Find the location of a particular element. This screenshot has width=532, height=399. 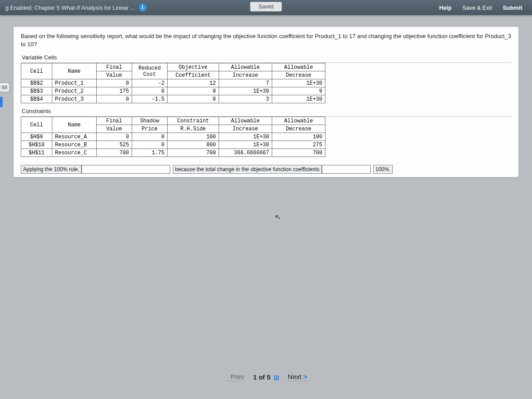

fill-lead-label: Applying the 100% rule, is located at coordinates (51, 169).